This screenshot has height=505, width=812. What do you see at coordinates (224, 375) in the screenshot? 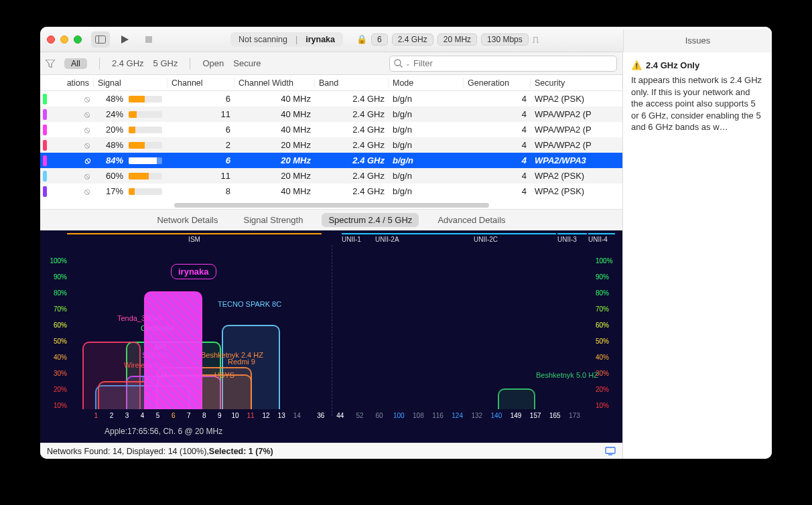
I see `spectrum-network-label: USYS` at bounding box center [224, 375].